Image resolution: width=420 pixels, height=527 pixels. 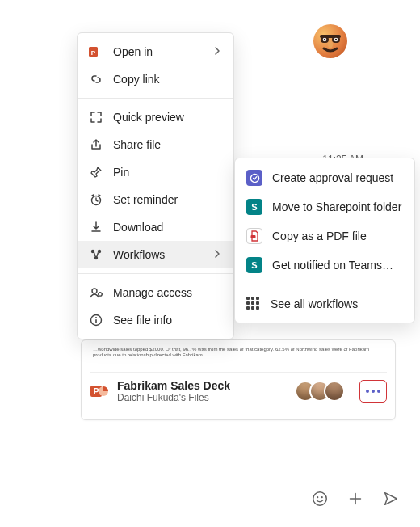 What do you see at coordinates (254, 178) in the screenshot?
I see `approval-icon` at bounding box center [254, 178].